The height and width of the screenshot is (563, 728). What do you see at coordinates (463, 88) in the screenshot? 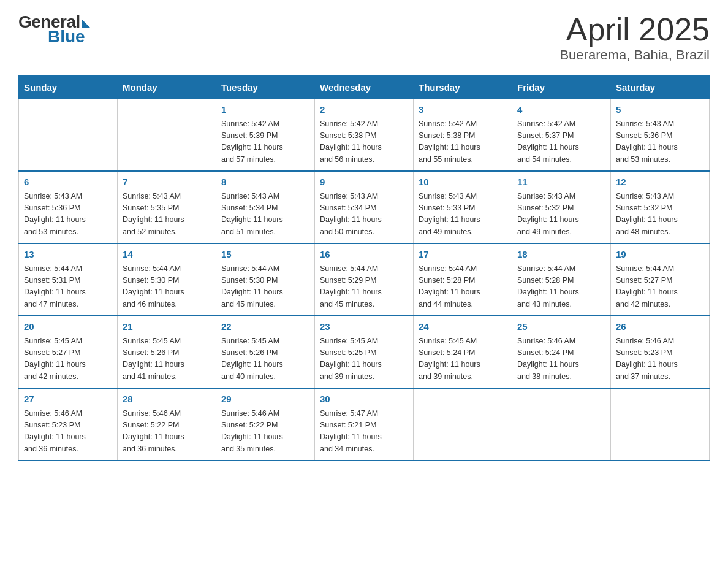
I see `calendar-header-thursday: Thursday` at bounding box center [463, 88].